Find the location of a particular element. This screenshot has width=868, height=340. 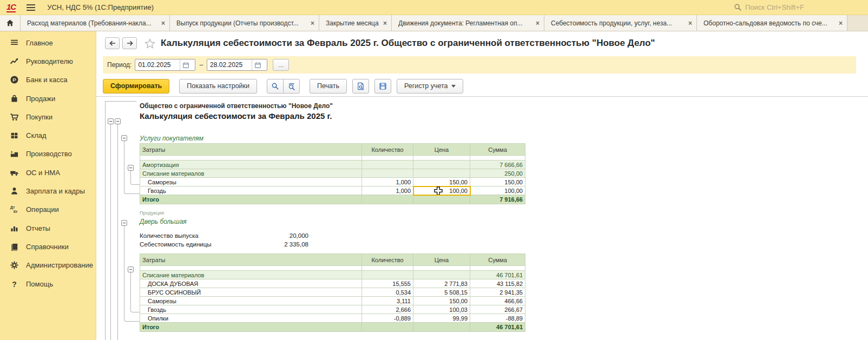

home-tab-button is located at coordinates (10, 23).